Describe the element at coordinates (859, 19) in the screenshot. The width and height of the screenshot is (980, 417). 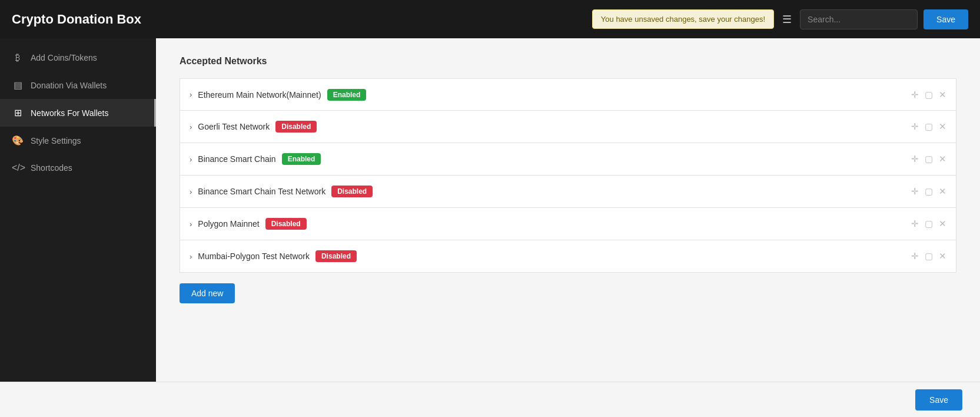
I see `search-input` at that location.